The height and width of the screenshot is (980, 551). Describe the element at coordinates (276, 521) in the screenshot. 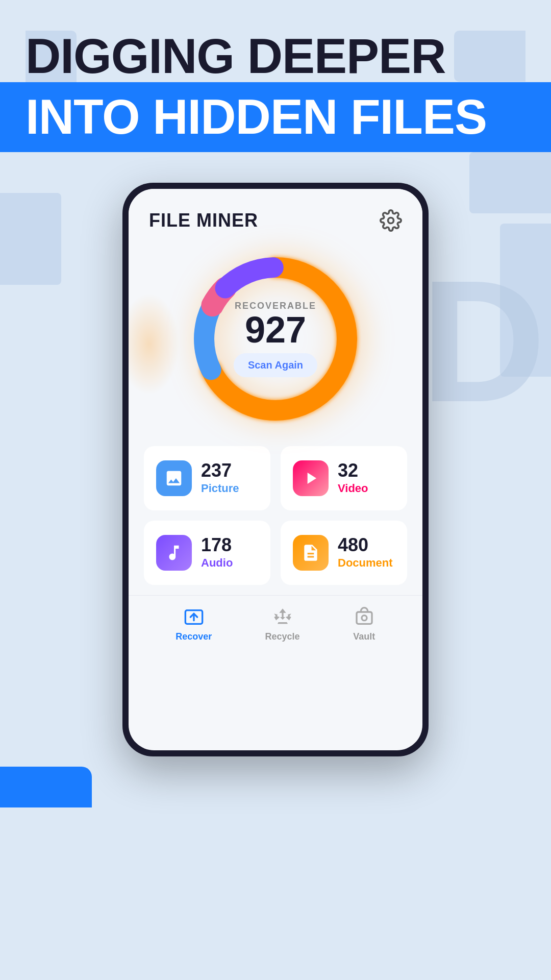

I see `file-grid: 237 Picture 32 Video` at that location.